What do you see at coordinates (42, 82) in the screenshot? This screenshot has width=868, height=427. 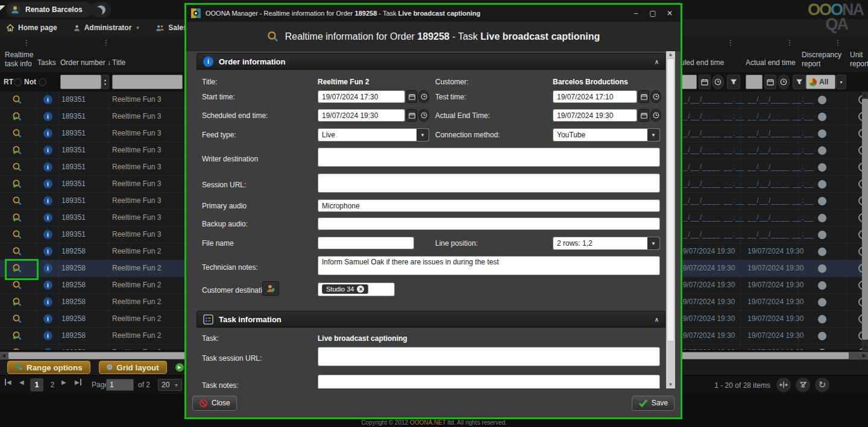 I see `not-radio` at bounding box center [42, 82].